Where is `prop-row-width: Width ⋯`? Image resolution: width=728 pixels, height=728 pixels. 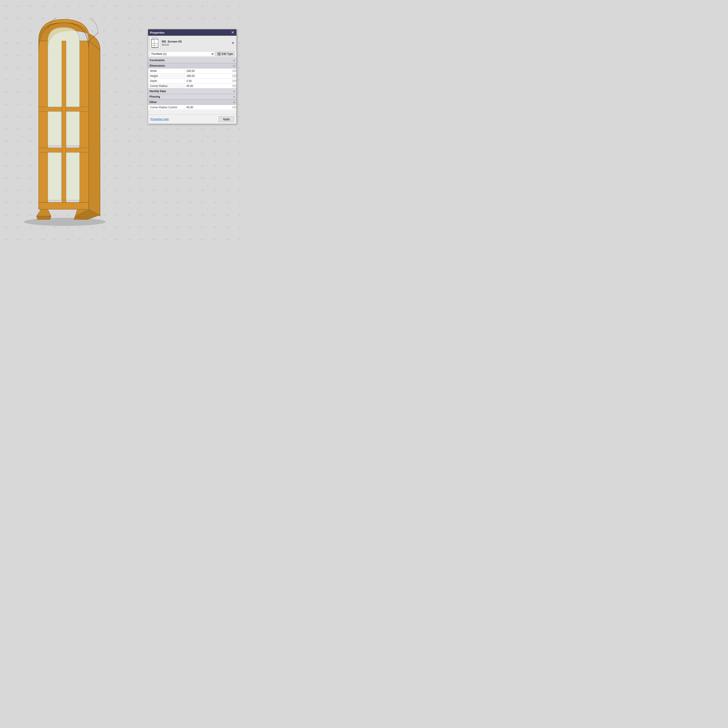 prop-row-width: Width ⋯ is located at coordinates (192, 71).